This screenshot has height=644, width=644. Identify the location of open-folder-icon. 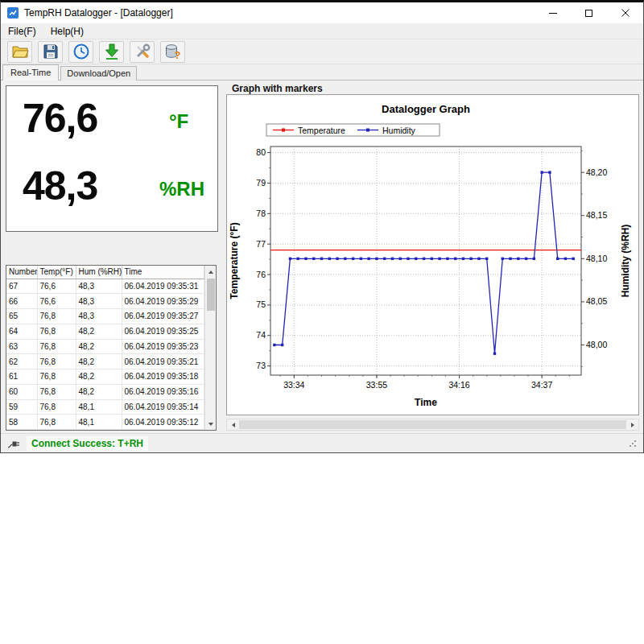
(20, 52).